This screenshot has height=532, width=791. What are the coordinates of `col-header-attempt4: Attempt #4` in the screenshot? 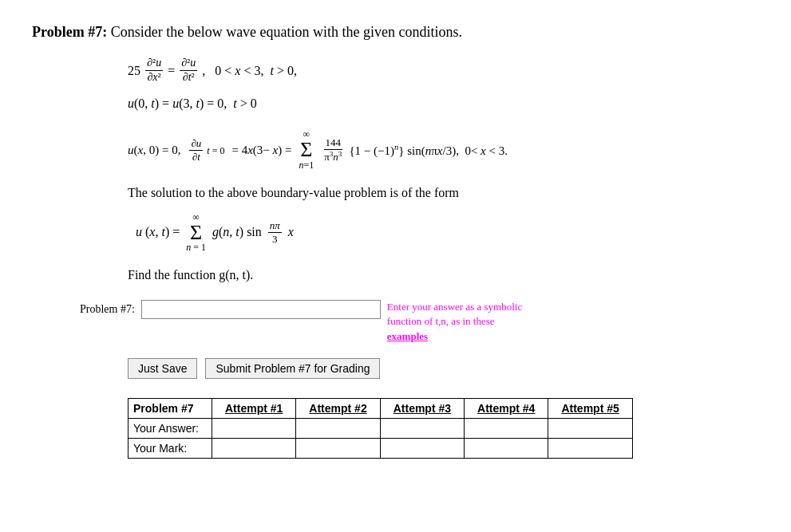 It's located at (506, 408).